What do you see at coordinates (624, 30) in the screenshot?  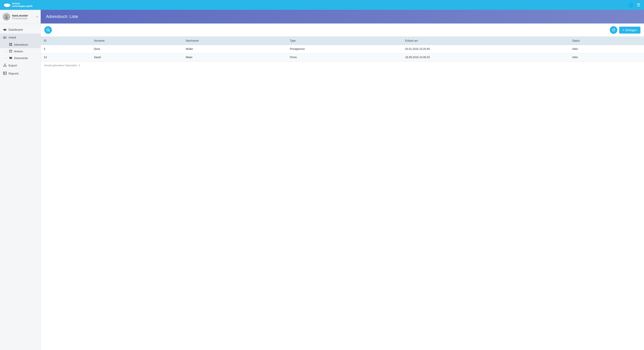 I see `chevron-down-icon: ▾` at bounding box center [624, 30].